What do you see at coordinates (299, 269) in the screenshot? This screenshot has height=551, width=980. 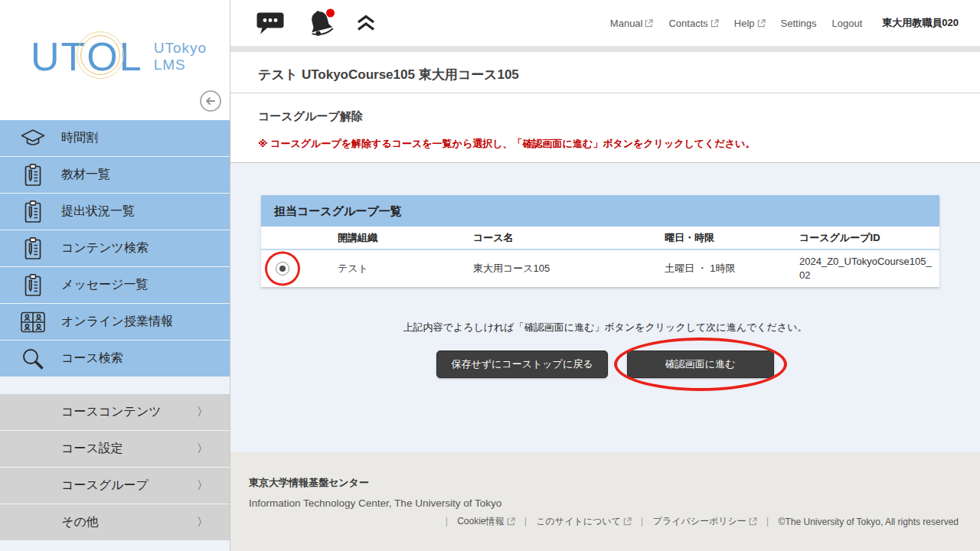 I see `radio-cell` at bounding box center [299, 269].